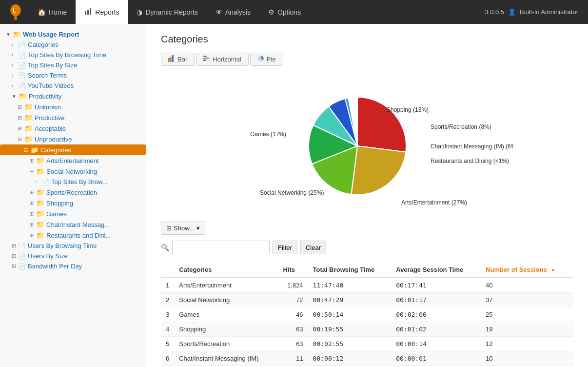  What do you see at coordinates (168, 344) in the screenshot?
I see `cell-num: 5` at bounding box center [168, 344].